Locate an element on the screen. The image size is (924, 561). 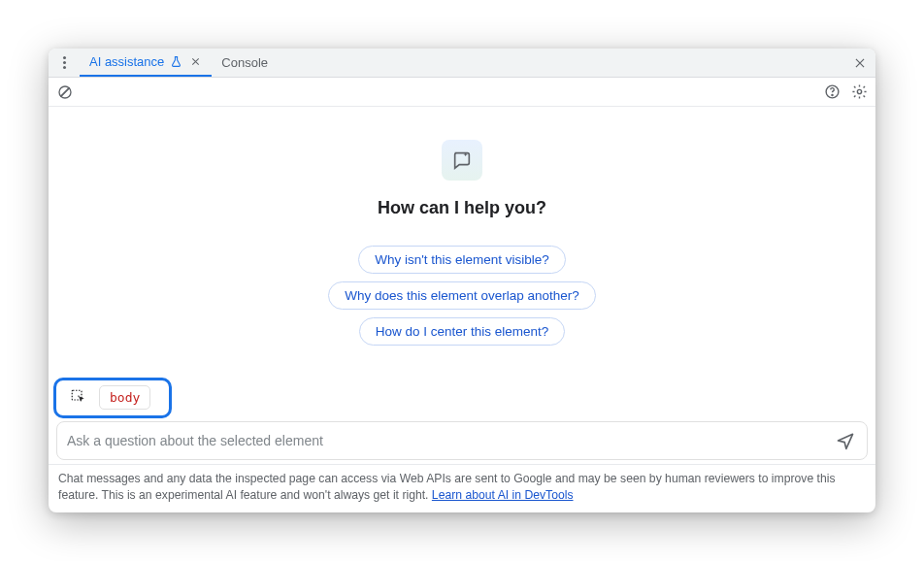
disclaimer: Chat messages and any data the inspected… is located at coordinates (462, 488).